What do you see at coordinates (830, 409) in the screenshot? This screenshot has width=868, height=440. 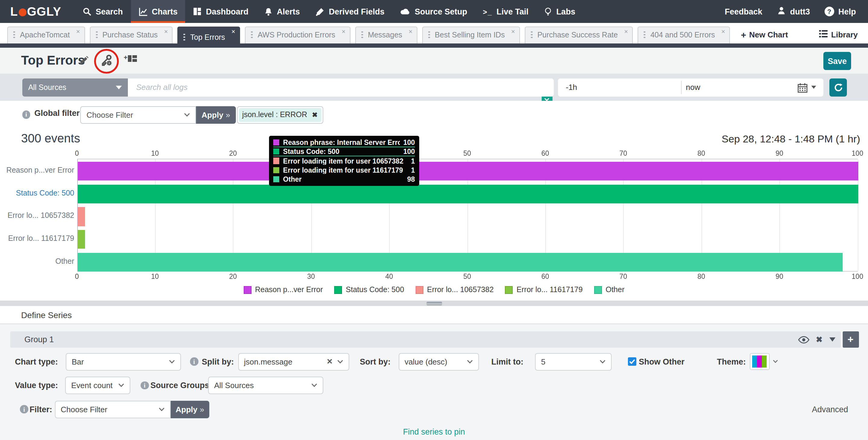 I see `advanced-link: Advanced` at bounding box center [830, 409].